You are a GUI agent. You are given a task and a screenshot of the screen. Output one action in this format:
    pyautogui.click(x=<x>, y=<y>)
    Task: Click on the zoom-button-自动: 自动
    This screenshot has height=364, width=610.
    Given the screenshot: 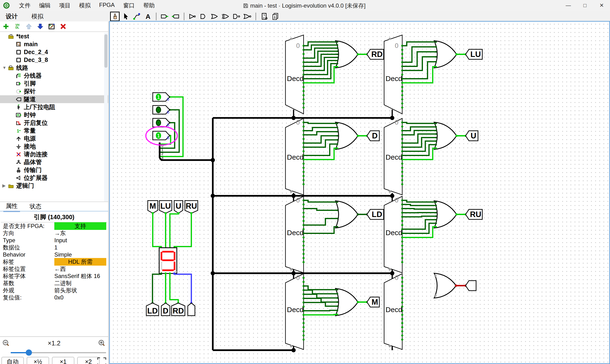 What is the action you would take?
    pyautogui.click(x=13, y=361)
    